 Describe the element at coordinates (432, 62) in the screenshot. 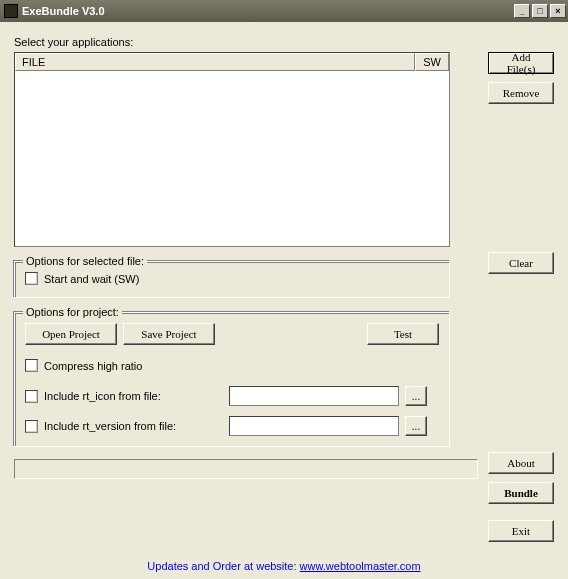

I see `column-sw-header: SW` at that location.